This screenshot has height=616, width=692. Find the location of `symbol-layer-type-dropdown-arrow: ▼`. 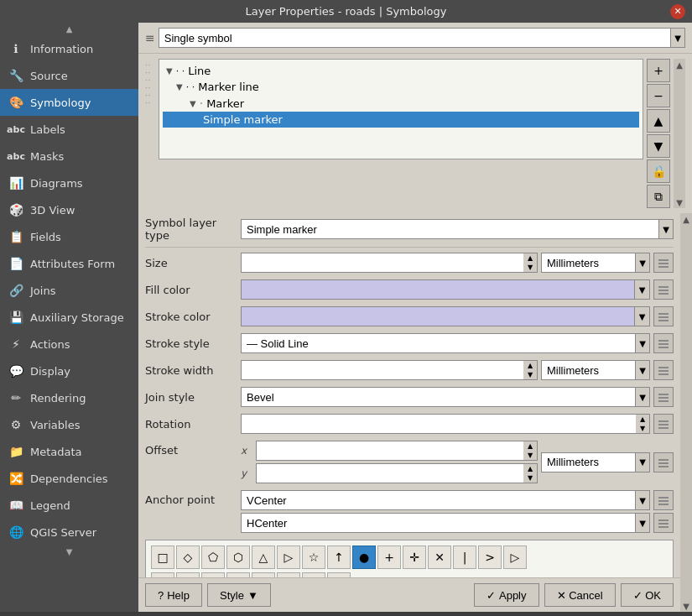

symbol-layer-type-dropdown-arrow: ▼ is located at coordinates (666, 229).